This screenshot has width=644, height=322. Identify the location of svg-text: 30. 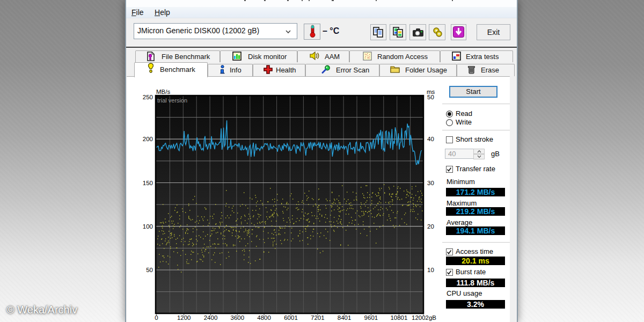
(430, 183).